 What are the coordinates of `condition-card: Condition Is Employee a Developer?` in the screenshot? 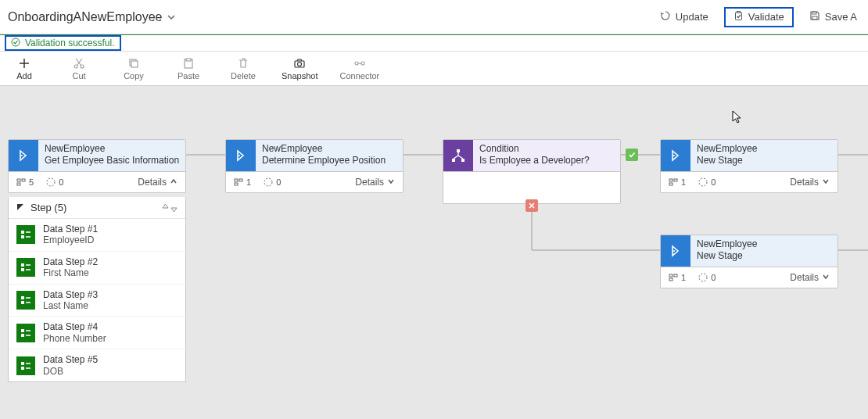 It's located at (532, 172).